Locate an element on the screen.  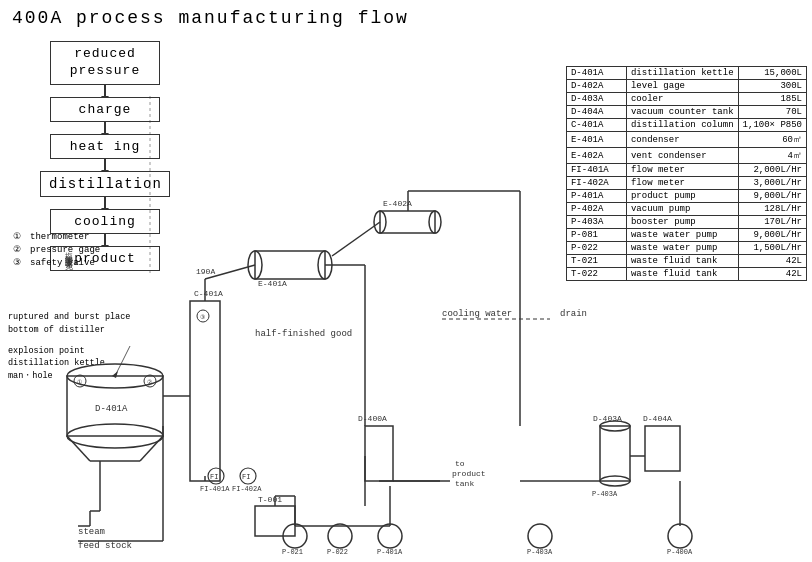
safety-label: safety valve is located at coordinates (62, 263).